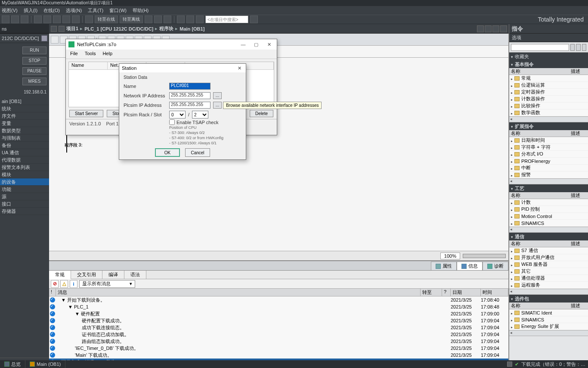 This screenshot has width=588, height=368. Describe the element at coordinates (279, 321) in the screenshot. I see `message-row: 硬件配置下载成功。2021/3/2517:09:04` at that location.